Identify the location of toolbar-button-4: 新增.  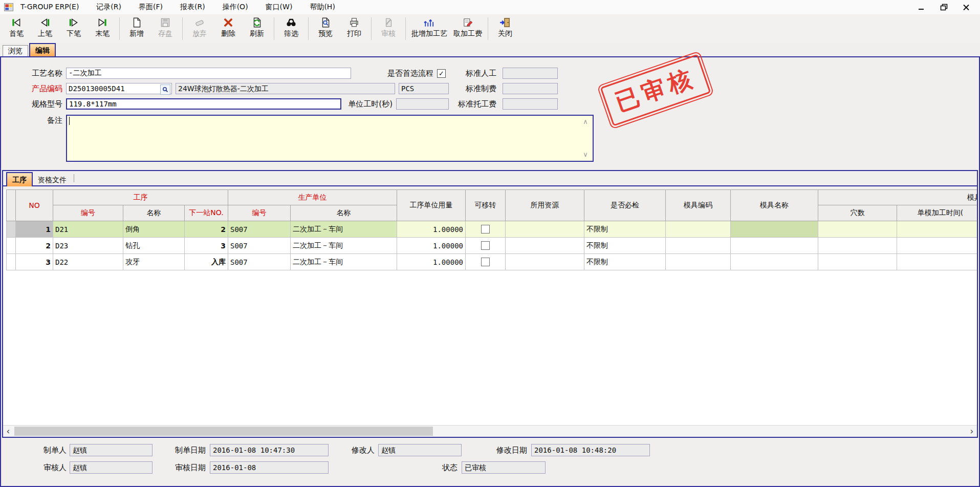
(137, 29).